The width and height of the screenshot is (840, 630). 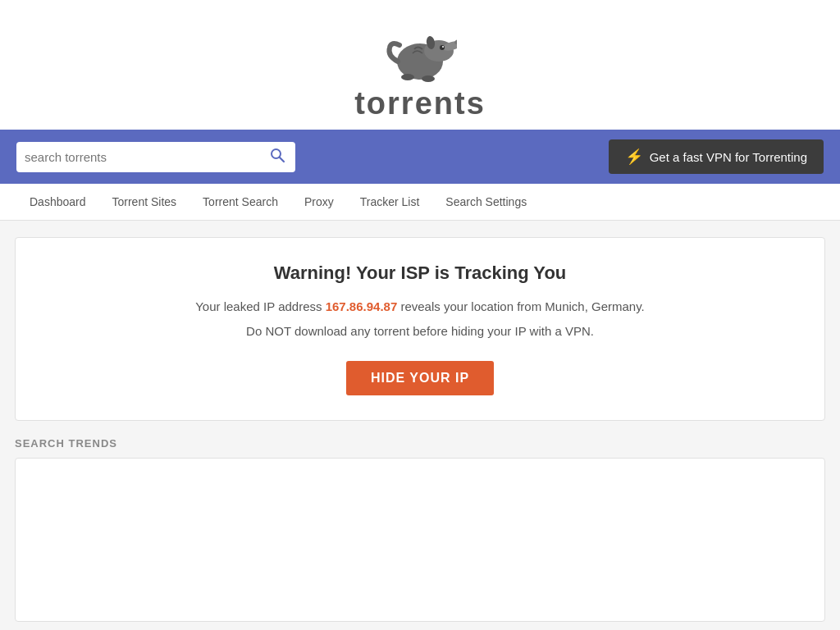 What do you see at coordinates (146, 158) in the screenshot?
I see `search-input` at bounding box center [146, 158].